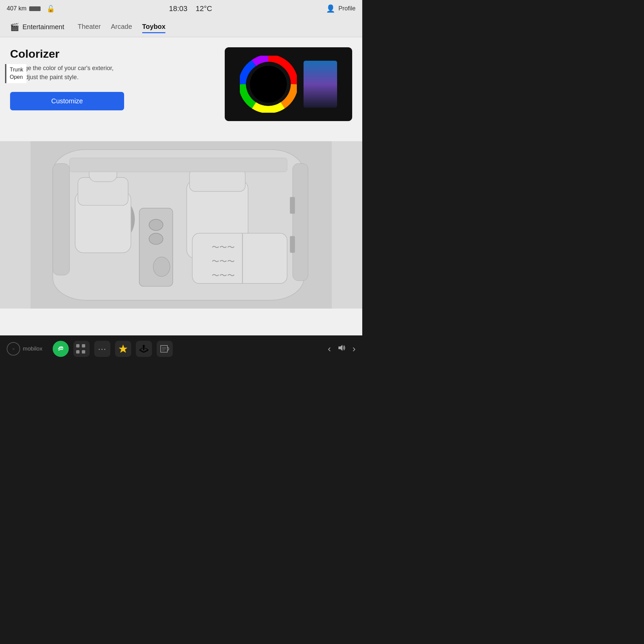 The height and width of the screenshot is (644, 644). Describe the element at coordinates (181, 9) in the screenshot. I see `status-bar: 407 km 🔓 18:03 12°C 👤 Profile` at that location.